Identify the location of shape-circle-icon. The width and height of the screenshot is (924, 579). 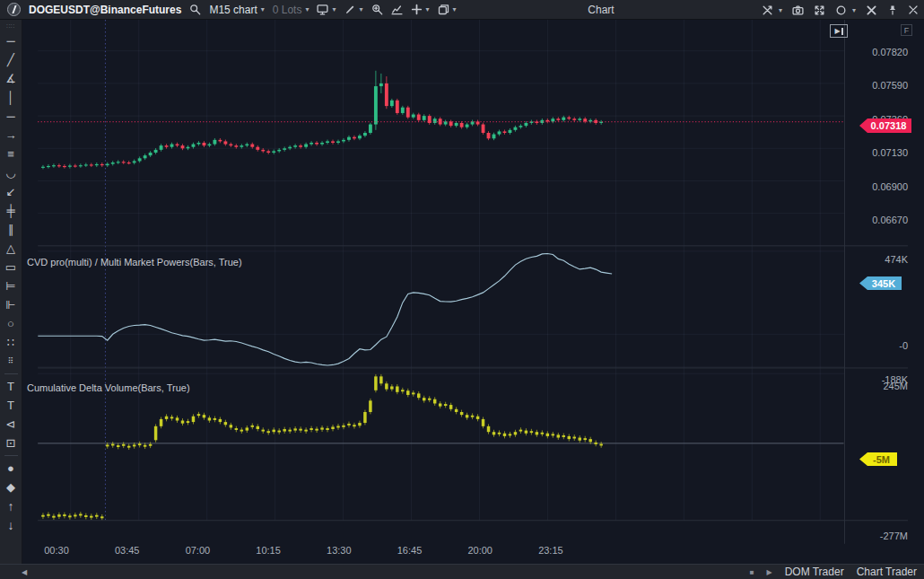
(841, 11).